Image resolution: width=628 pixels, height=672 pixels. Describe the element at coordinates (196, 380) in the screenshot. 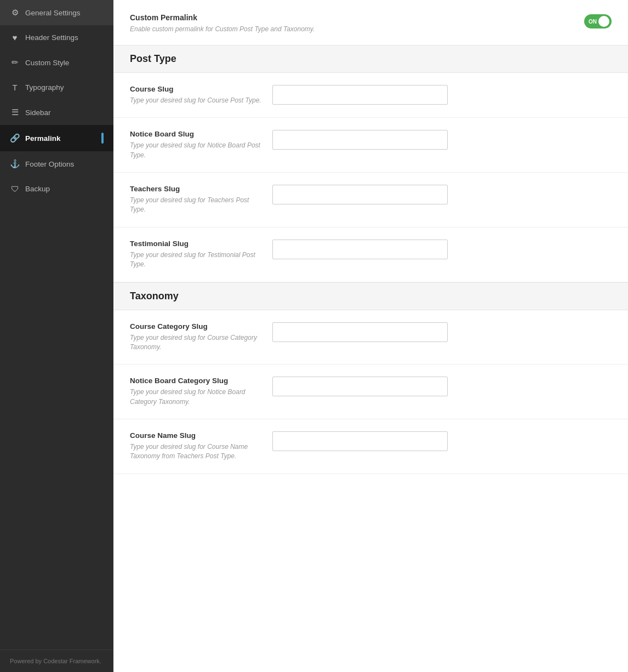

I see `field-label-notice-board-category-slug: Notice Board Category Slug` at that location.